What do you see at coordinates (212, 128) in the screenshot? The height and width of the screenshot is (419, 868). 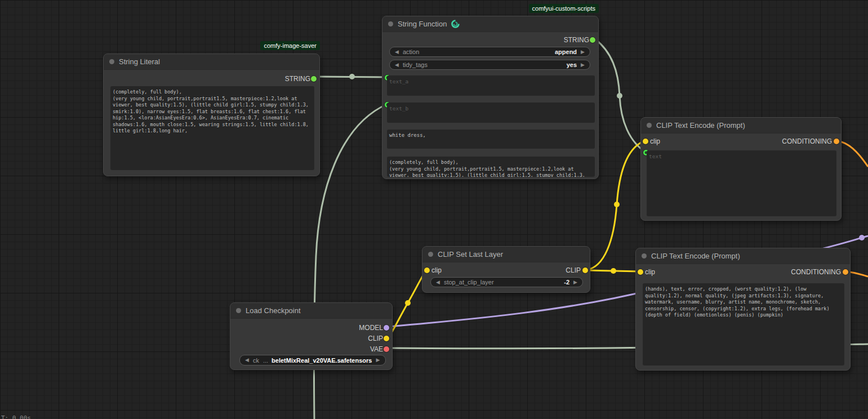 I see `string-literal-textarea: (completely, full body), (very young chi…` at bounding box center [212, 128].